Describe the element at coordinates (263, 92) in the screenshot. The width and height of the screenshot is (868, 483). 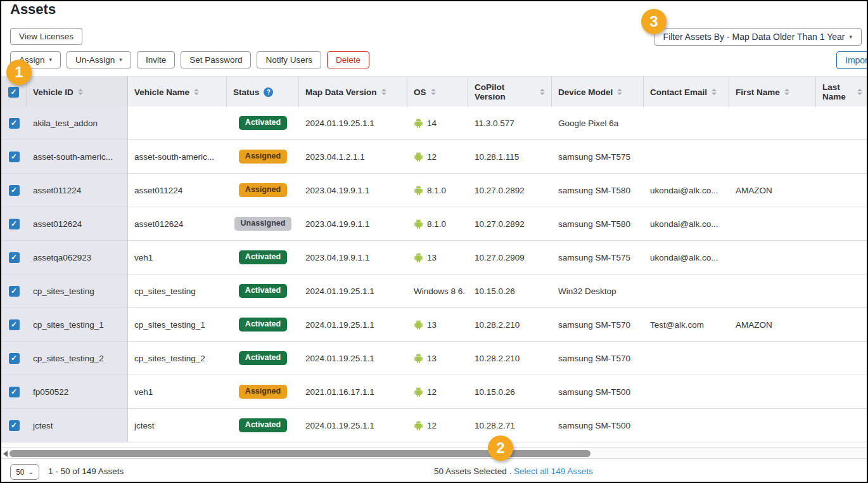
I see `column-header-status: Status?` at that location.